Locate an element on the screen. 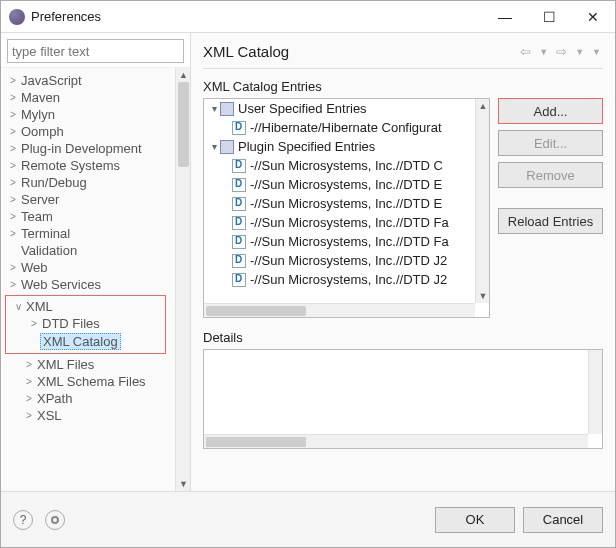  add-button: Add... is located at coordinates (550, 111).